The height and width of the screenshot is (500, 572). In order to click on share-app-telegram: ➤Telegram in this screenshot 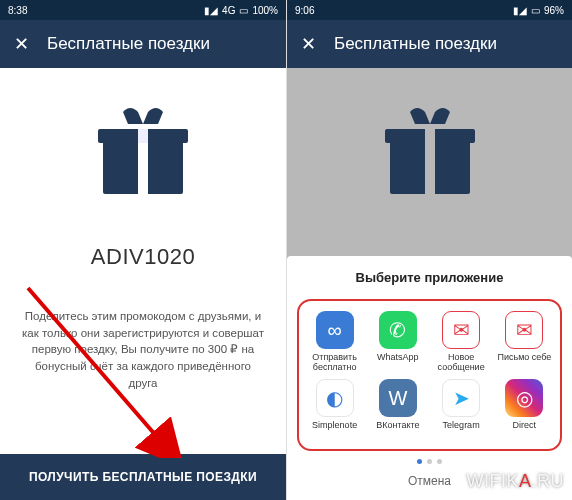, I will do `click(462, 410)`.